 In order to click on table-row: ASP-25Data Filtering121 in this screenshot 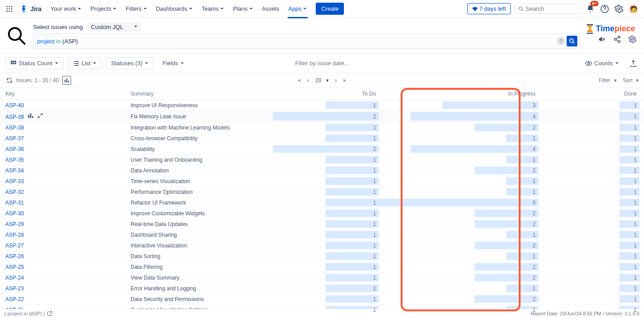, I will do `click(322, 267)`.